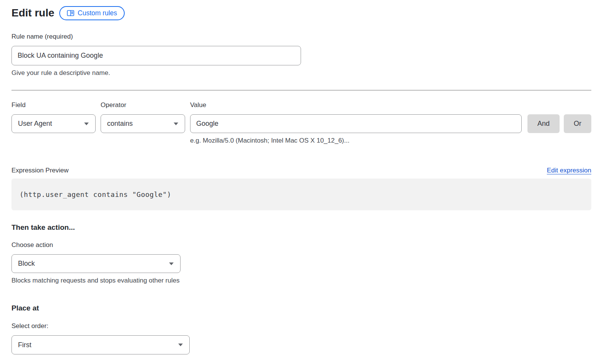 Image resolution: width=607 pixels, height=364 pixels. What do you see at coordinates (559, 124) in the screenshot?
I see `logic-buttons: And Or` at bounding box center [559, 124].